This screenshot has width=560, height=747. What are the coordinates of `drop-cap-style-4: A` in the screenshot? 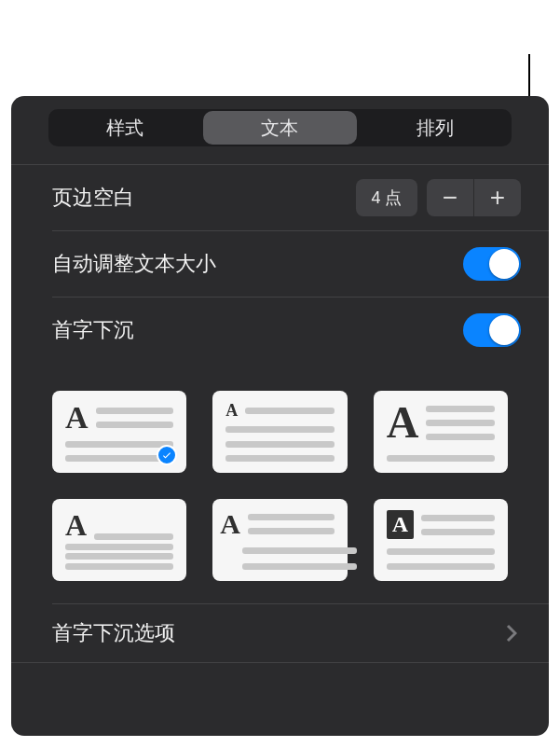 It's located at (119, 540).